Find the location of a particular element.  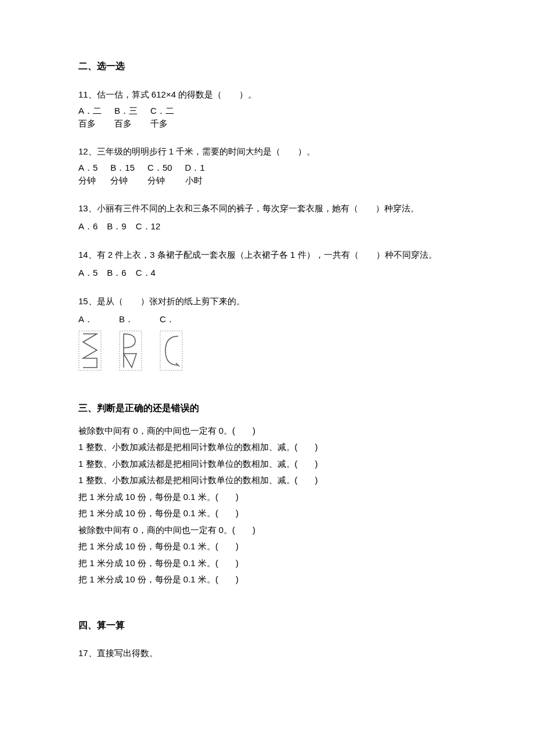

fold-shape-a-icon is located at coordinates (90, 351).